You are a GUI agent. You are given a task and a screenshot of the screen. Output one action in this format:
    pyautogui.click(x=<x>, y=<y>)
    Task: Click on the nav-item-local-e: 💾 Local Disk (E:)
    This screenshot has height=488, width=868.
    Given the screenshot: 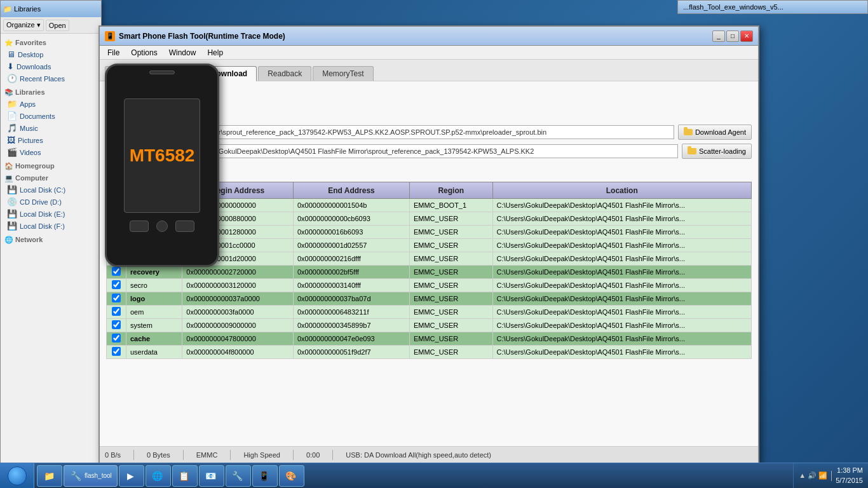 What is the action you would take?
    pyautogui.click(x=51, y=214)
    